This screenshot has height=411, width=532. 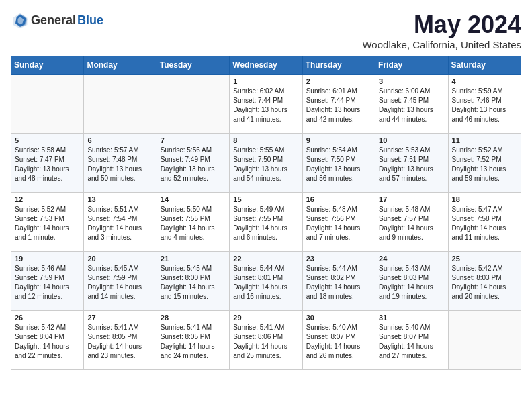 I want to click on day-number: 7, so click(x=193, y=140).